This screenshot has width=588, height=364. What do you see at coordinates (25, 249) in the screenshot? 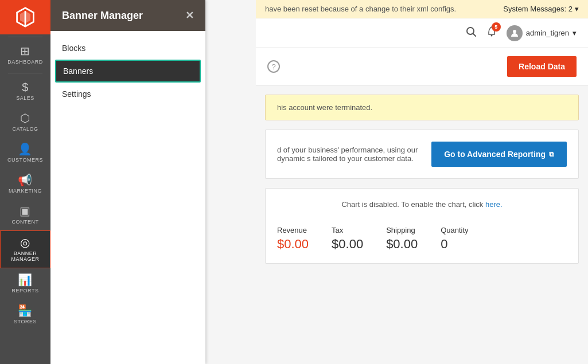
I see `sidebar-item-banner-manager: ◎ BANNER MANAGER` at bounding box center [25, 249].